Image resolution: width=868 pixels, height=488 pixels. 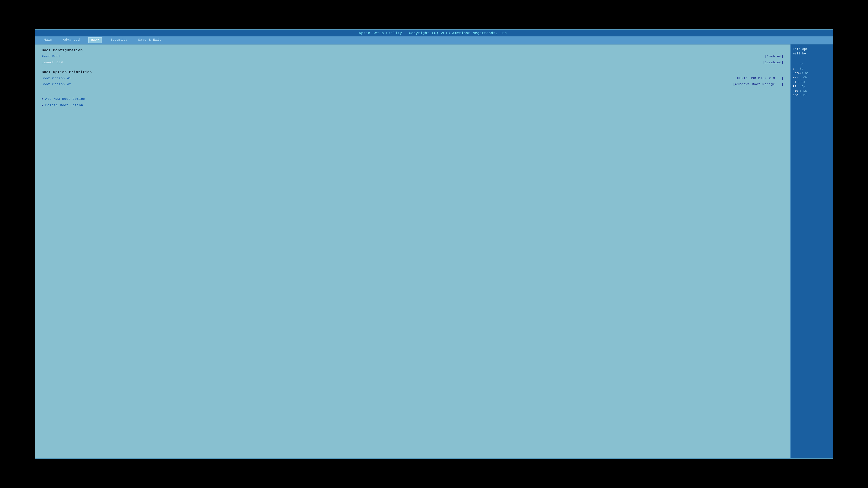 I want to click on shortcuts-list: ↔ : Se ↕ : Se Enter: Se +/- : Ch F1 : Ge…, so click(x=812, y=80).